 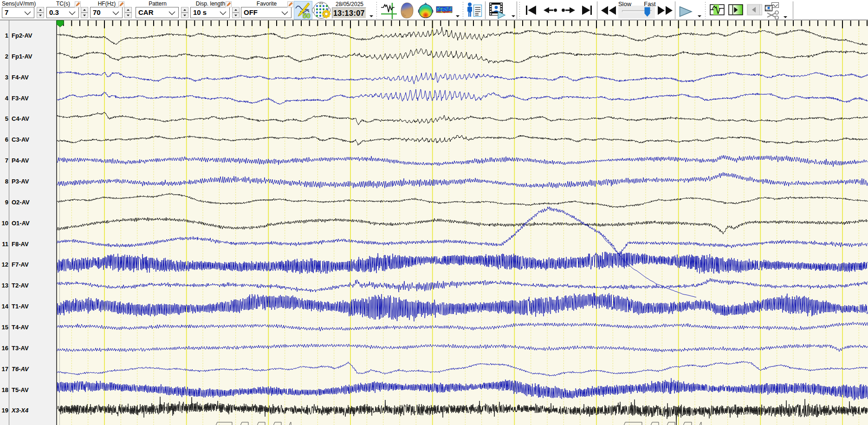 What do you see at coordinates (6, 57) in the screenshot?
I see `svg-text: 2` at bounding box center [6, 57].